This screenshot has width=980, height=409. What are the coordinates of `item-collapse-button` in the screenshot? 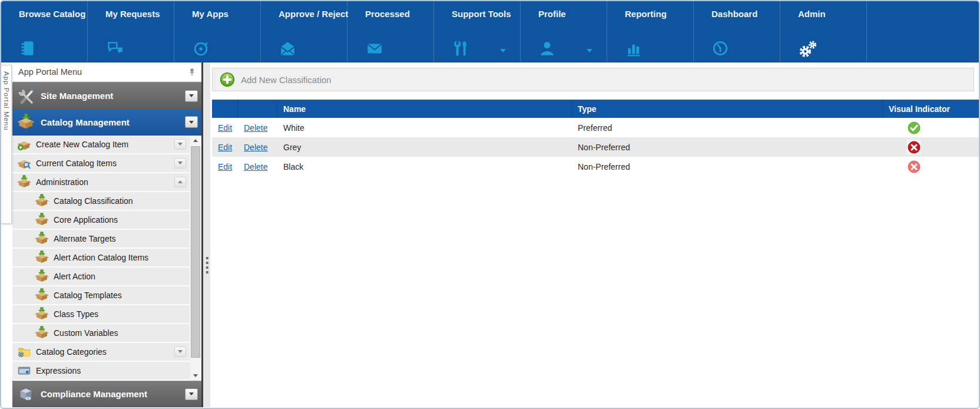 It's located at (180, 182).